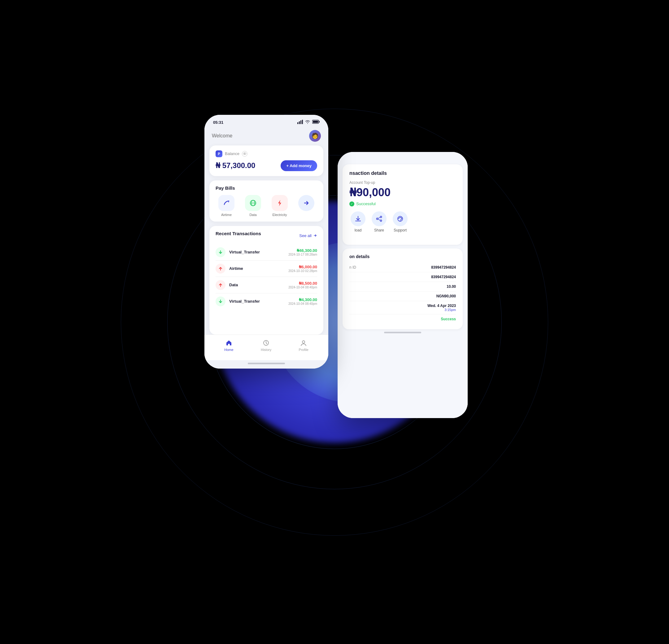 The image size is (669, 644). What do you see at coordinates (304, 350) in the screenshot?
I see `nav-profile-label: Profile` at bounding box center [304, 350].